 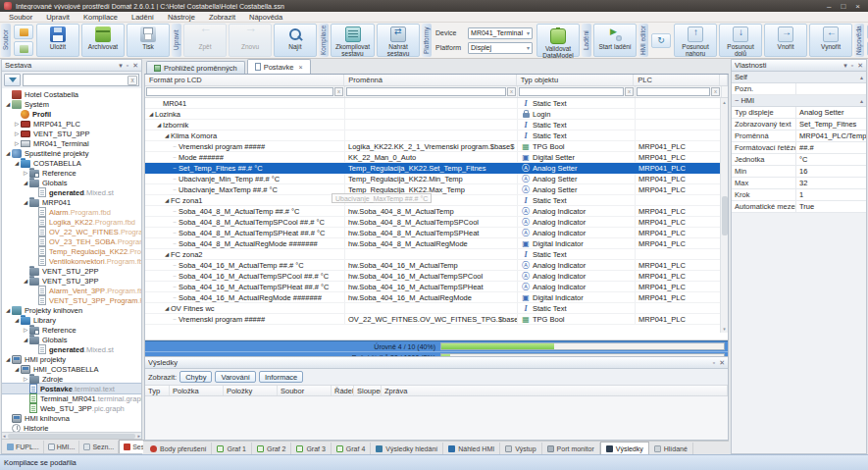 What do you see at coordinates (72, 261) in the screenshot?
I see `tree-item: Ventilokonvektori.Program.fbd` at bounding box center [72, 261].